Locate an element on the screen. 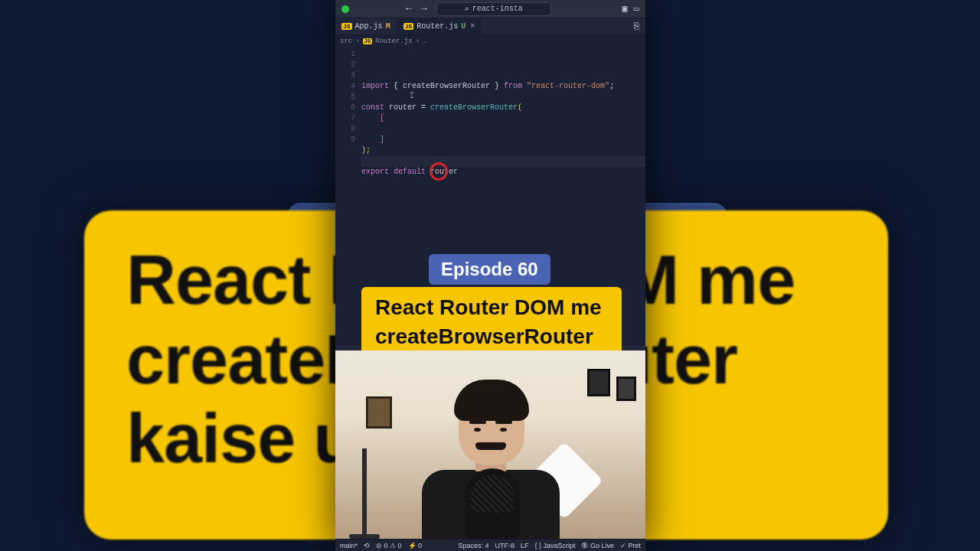 This screenshot has height=551, width=980. code-line: const router = createBrowserRouter( is located at coordinates (504, 108).